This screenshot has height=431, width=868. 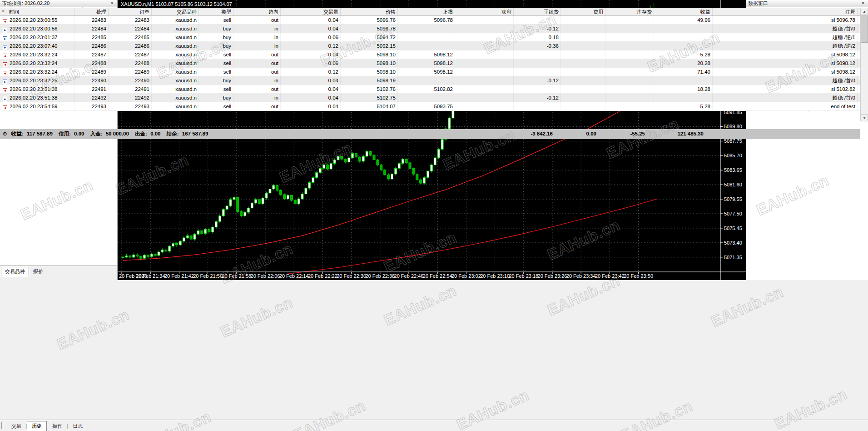 I want to click on history-row: ►2026.02.20 23:01:372248522485xauusd.nbu…, so click(x=430, y=37).